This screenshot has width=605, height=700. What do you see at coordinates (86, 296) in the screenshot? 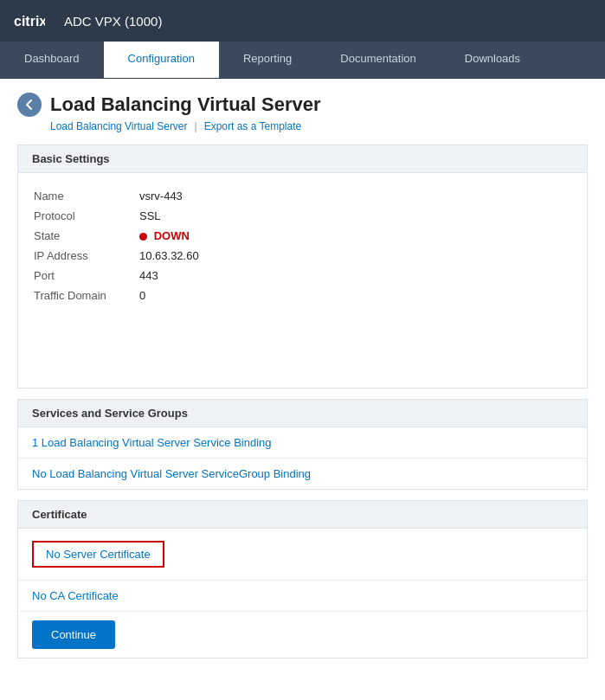
I see `field-label-traffic-domain: Traffic Domain` at bounding box center [86, 296].